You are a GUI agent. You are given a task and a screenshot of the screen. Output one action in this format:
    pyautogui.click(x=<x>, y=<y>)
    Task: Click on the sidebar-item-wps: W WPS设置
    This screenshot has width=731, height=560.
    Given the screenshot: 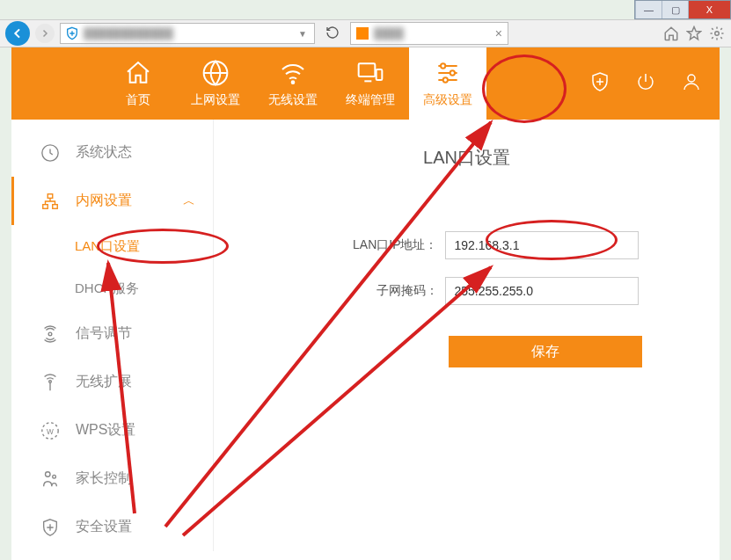 What is the action you would take?
    pyautogui.click(x=113, y=431)
    